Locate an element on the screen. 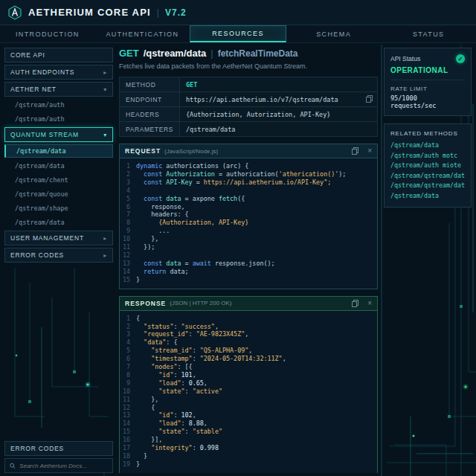  search-input is located at coordinates (64, 466).